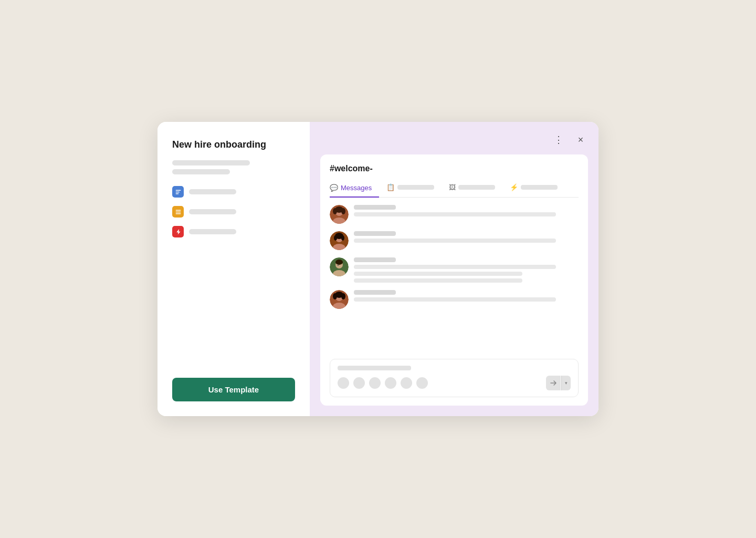 The image size is (756, 538). Describe the element at coordinates (454, 169) in the screenshot. I see `channel-name: #welcome-` at that location.